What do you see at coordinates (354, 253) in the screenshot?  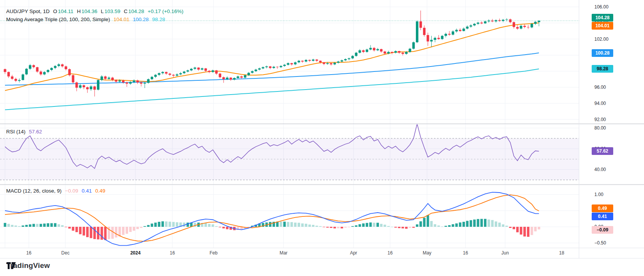 I see `time-axis-label: Apr` at bounding box center [354, 253].